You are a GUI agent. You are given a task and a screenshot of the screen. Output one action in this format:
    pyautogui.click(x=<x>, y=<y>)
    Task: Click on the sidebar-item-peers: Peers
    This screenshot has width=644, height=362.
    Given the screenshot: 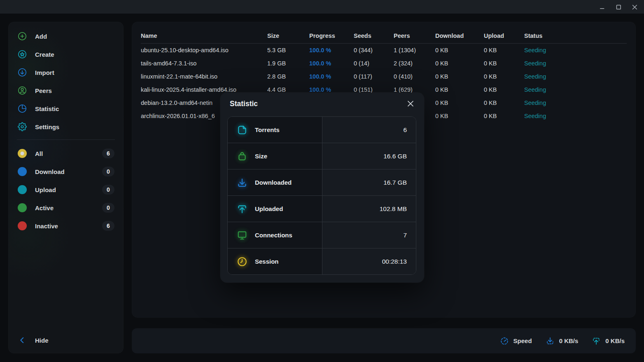 What is the action you would take?
    pyautogui.click(x=66, y=90)
    